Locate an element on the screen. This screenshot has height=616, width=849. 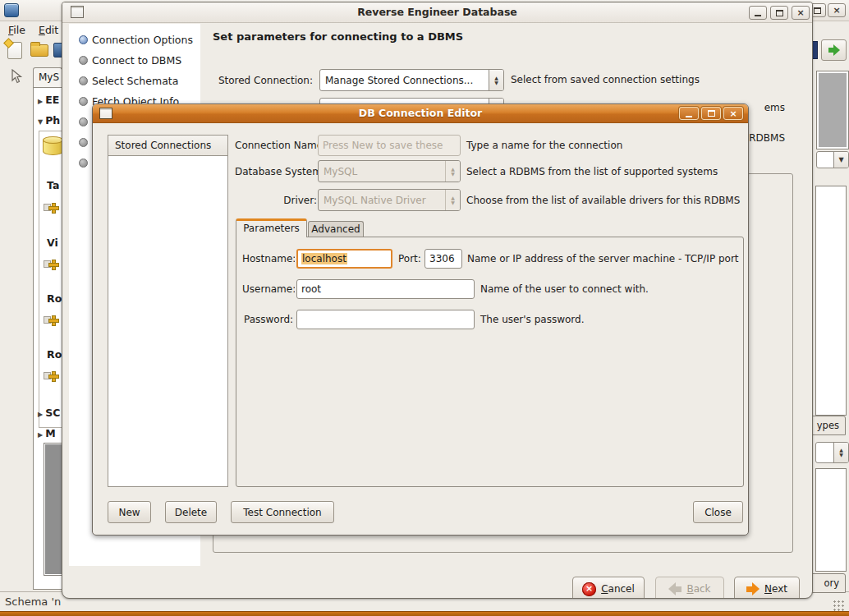
dialog-titlebar: DB Connection Editor × is located at coordinates (420, 113).